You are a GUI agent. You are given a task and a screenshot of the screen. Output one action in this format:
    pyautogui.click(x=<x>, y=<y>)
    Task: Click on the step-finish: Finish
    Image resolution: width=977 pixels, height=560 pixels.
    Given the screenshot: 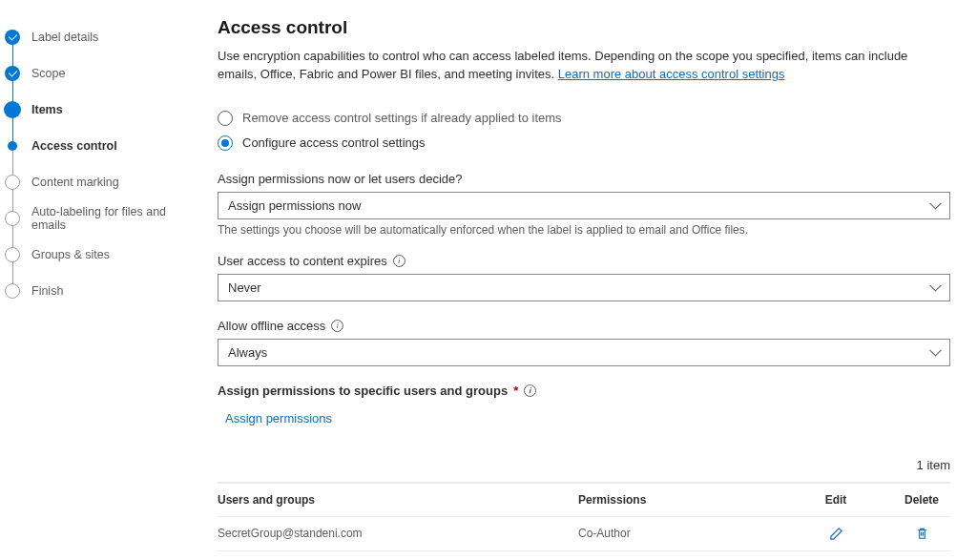 What is the action you would take?
    pyautogui.click(x=97, y=291)
    